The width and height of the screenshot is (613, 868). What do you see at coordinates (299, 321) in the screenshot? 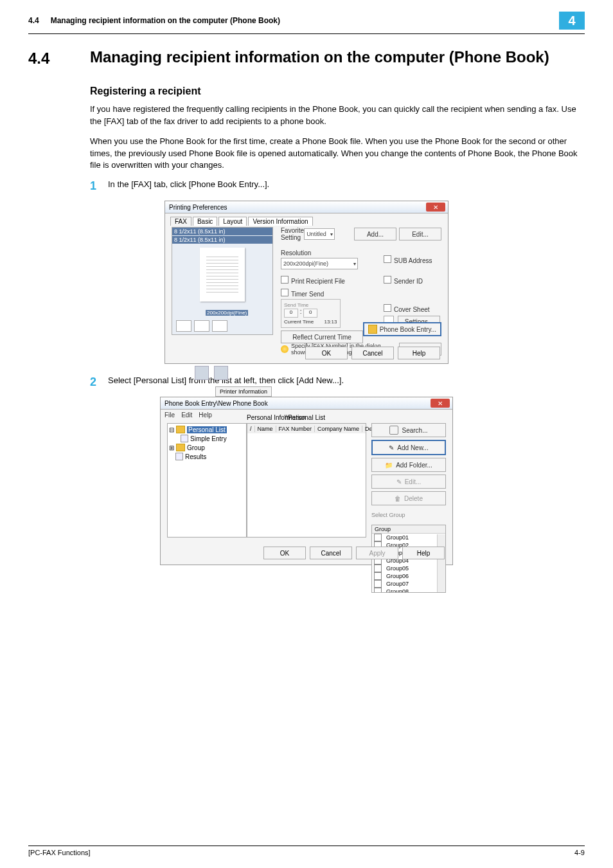
I see `current-time-label: Current Time` at bounding box center [299, 321].